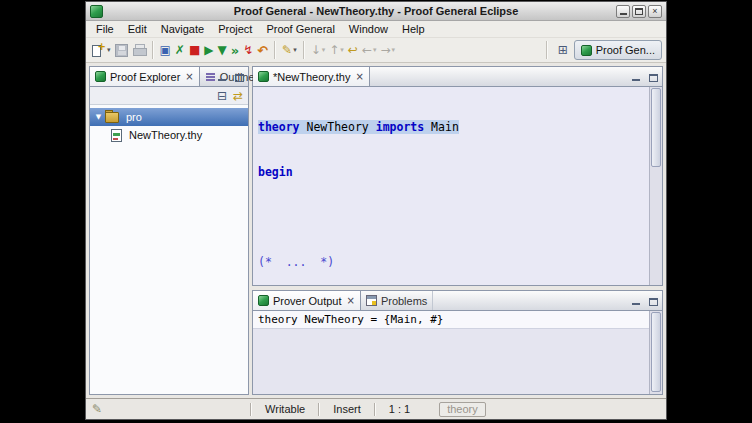  Describe the element at coordinates (182, 29) in the screenshot. I see `menu-navigate: Navigate` at that location.